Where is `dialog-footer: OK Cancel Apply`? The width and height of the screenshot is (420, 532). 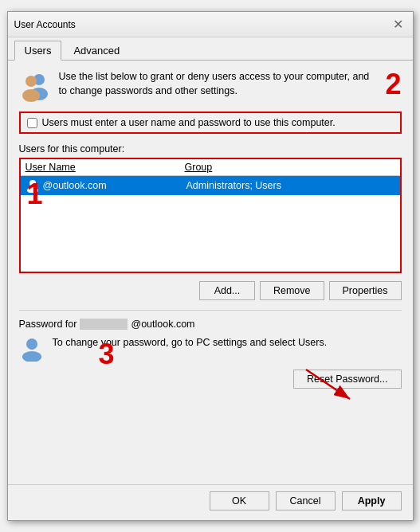
dialog-footer: OK Cancel Apply is located at coordinates (210, 502).